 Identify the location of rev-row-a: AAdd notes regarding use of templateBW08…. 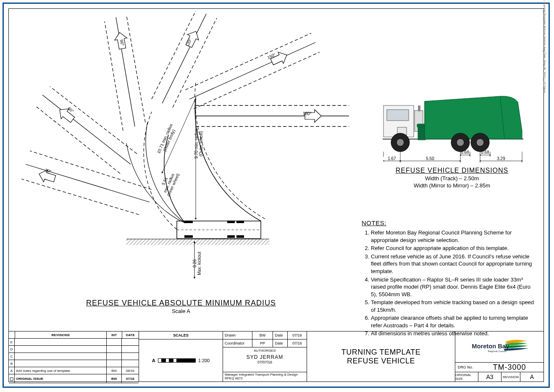
(74, 371).